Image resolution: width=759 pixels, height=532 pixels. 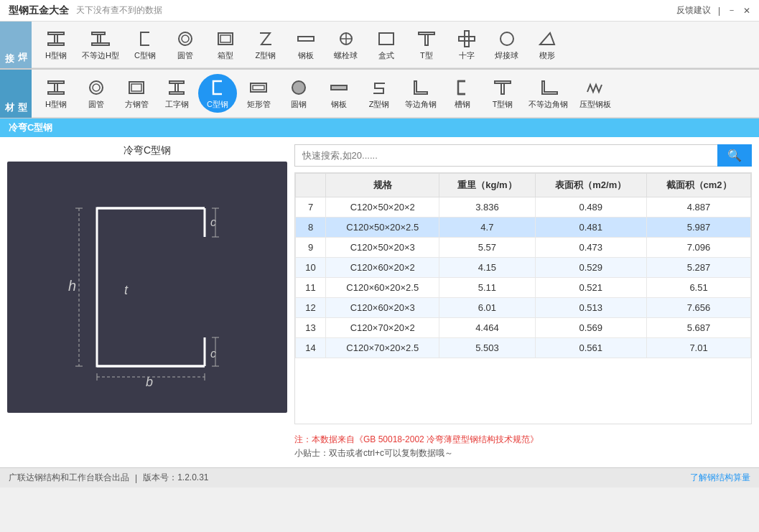 I want to click on toolbar-c-steel-w: C型钢, so click(x=145, y=45).